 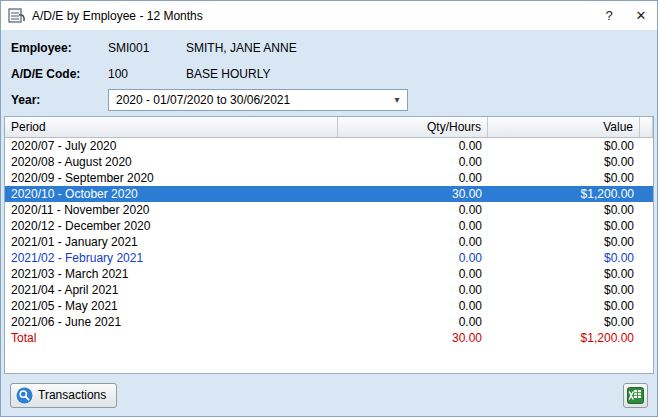 What do you see at coordinates (329, 100) in the screenshot?
I see `year-row: Year: 2020 - 01/07/2020 to 30/06/2021 ▾` at bounding box center [329, 100].